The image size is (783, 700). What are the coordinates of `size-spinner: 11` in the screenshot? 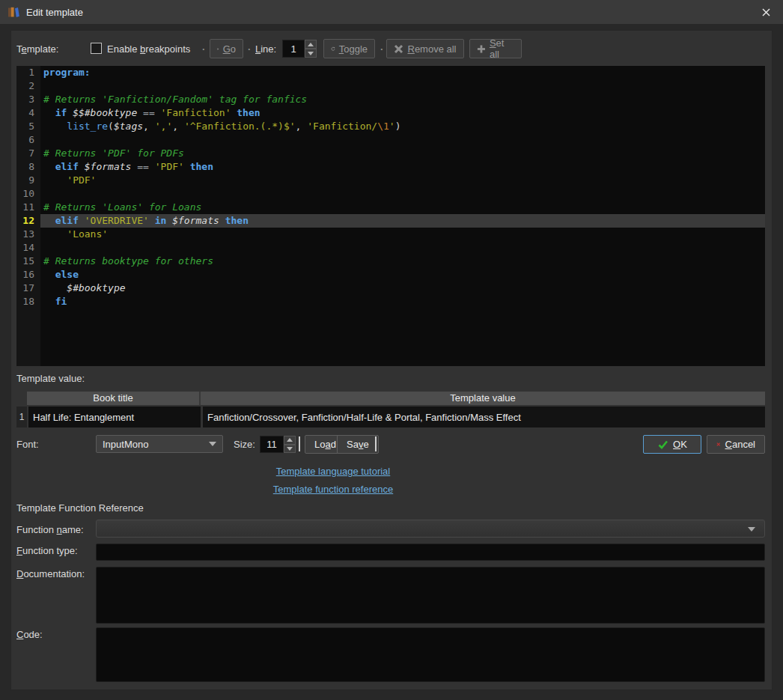 It's located at (278, 445).